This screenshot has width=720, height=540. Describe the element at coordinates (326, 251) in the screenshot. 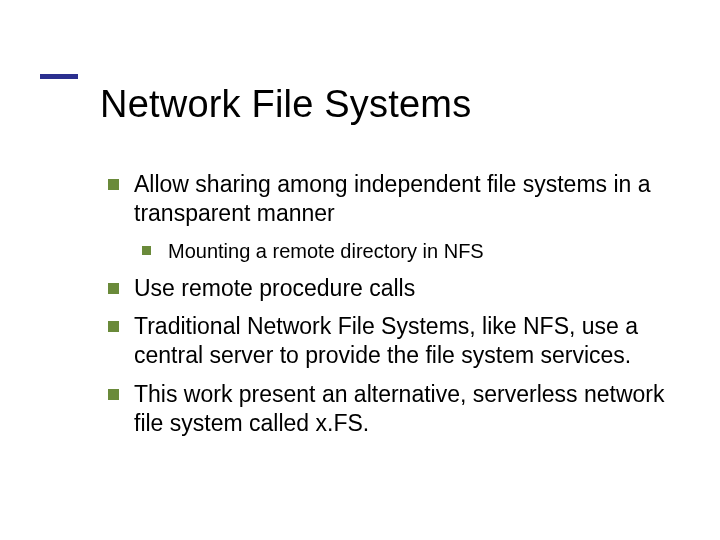

I see `list-item-text: Mounting a remote directory in NFS` at that location.